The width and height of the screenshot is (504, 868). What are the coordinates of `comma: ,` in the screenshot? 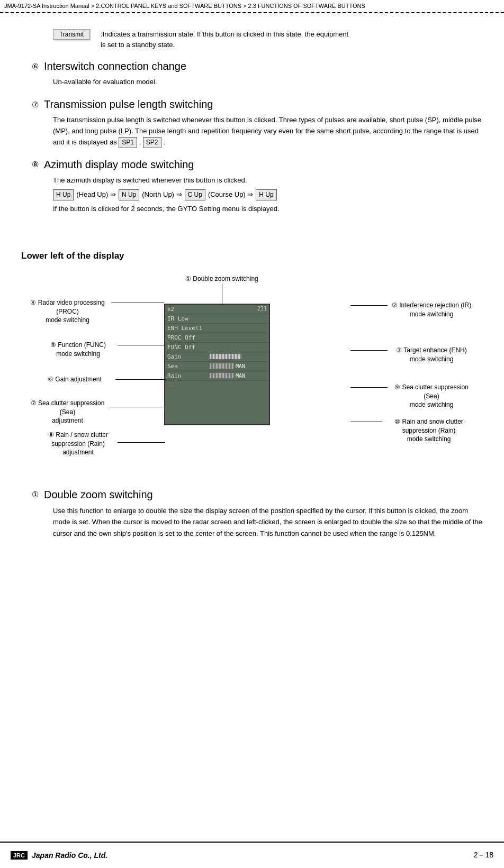 It's located at (141, 142).